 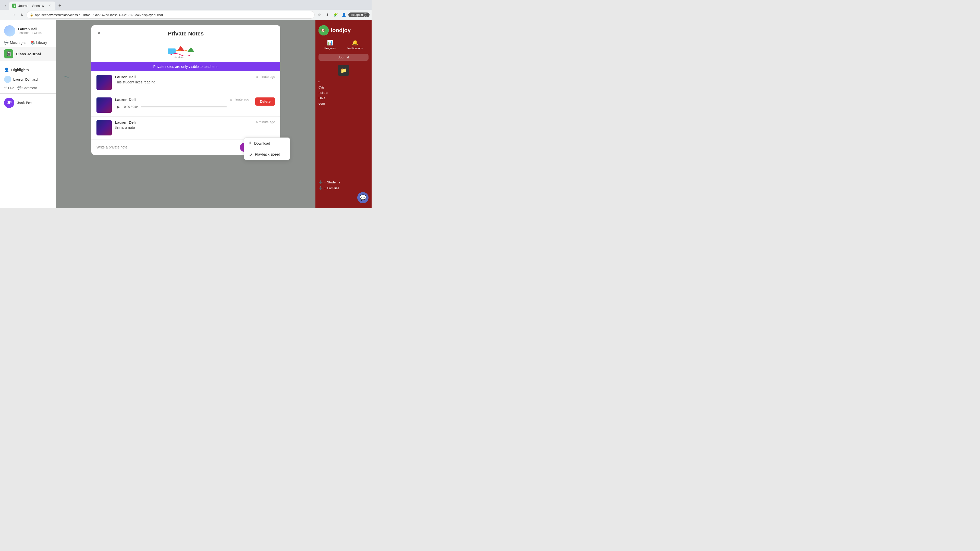 What do you see at coordinates (7, 70) in the screenshot?
I see `highlights-icon: 👤` at bounding box center [7, 70].